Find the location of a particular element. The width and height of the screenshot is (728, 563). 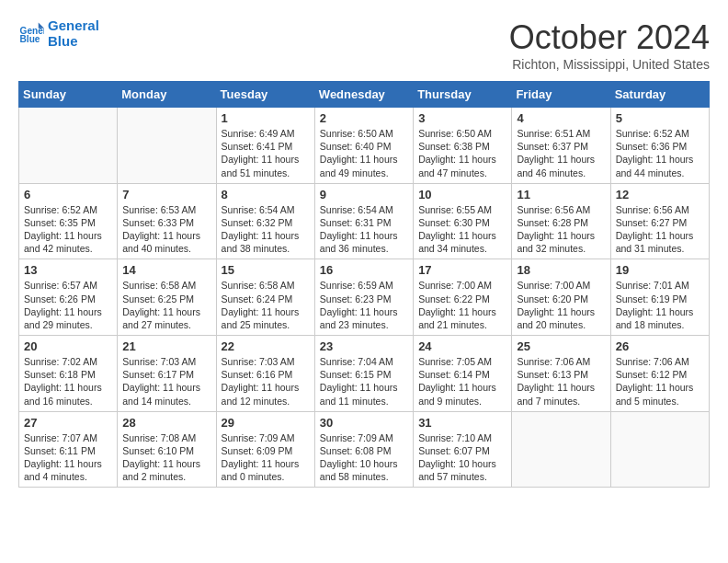

cell-text: Sunset: 6:08 PM is located at coordinates (364, 451).